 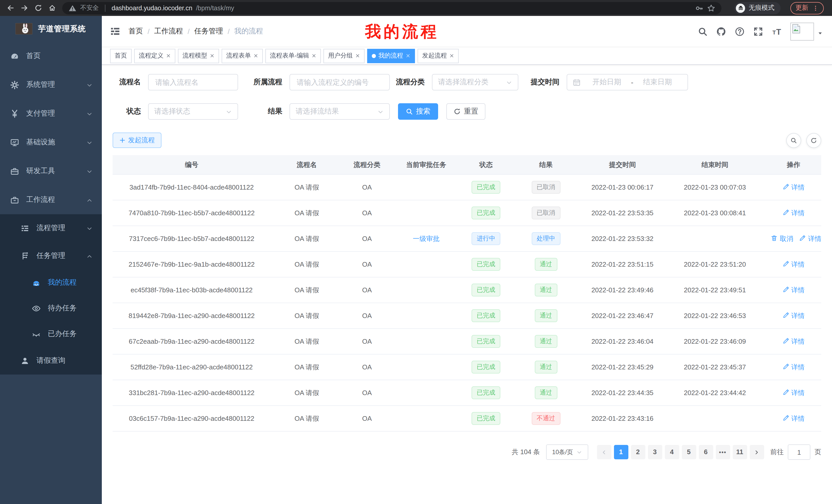 What do you see at coordinates (340, 82) in the screenshot?
I see `process-definition-input` at bounding box center [340, 82].